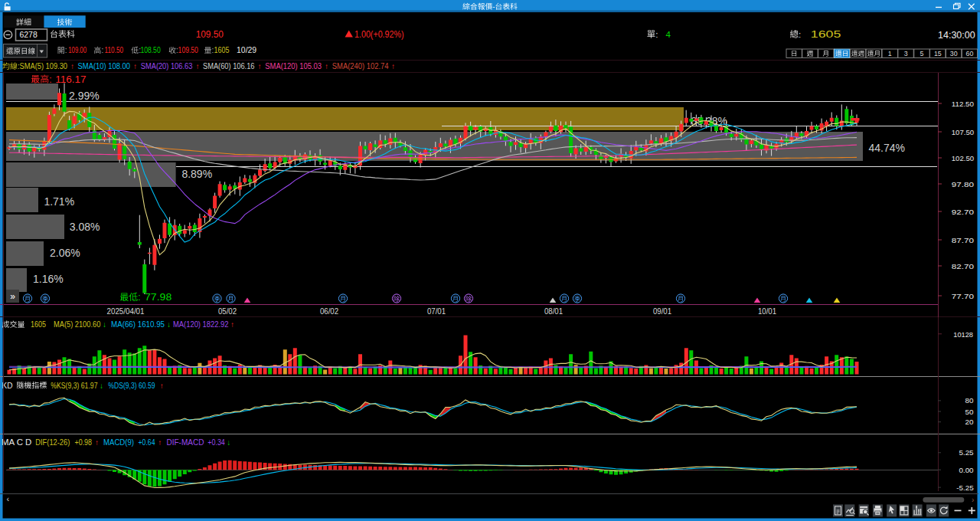  Describe the element at coordinates (963, 104) in the screenshot. I see `svg-text: 112.50` at that location.